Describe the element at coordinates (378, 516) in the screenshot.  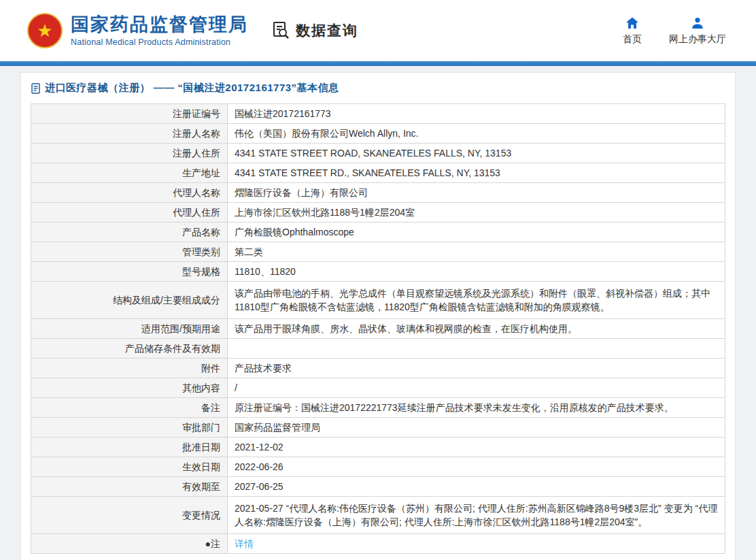
I see `table-row: 变更情况 2021-05-27 “代理人名称:伟伦医疗设备（苏州）有限公司; 代…` at that location.